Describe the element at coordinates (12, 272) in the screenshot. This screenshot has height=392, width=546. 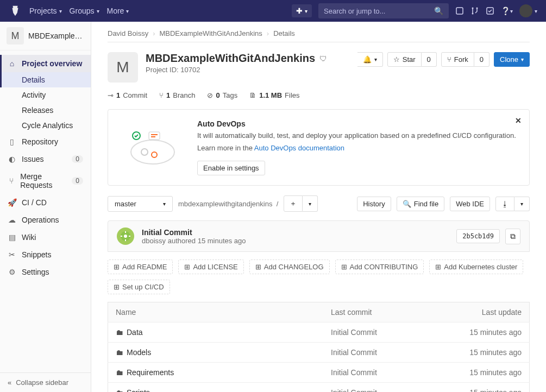
I see `gear-icon: ⚙` at that location.